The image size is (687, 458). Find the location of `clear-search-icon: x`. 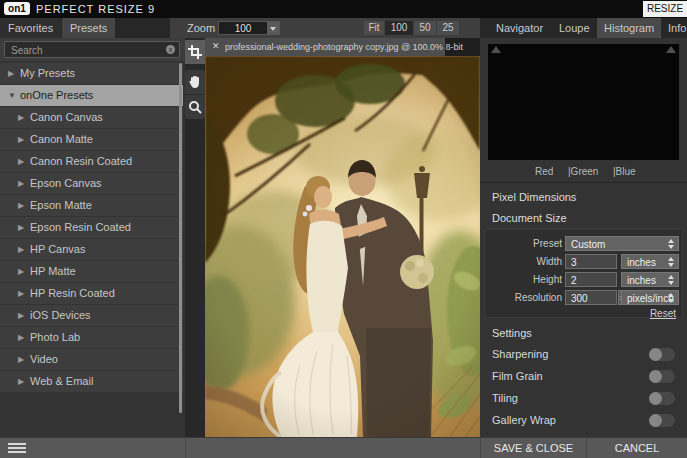

clear-search-icon: x is located at coordinates (170, 50).